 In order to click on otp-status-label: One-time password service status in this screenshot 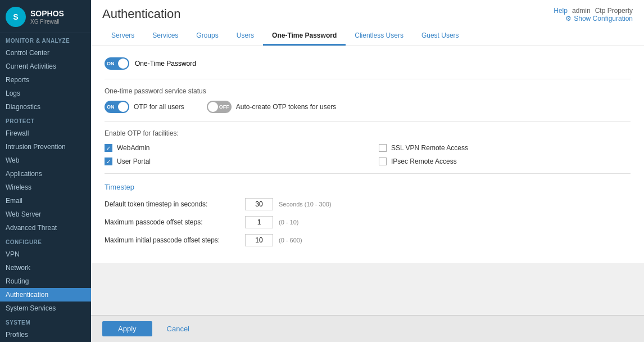, I will do `click(368, 91)`.